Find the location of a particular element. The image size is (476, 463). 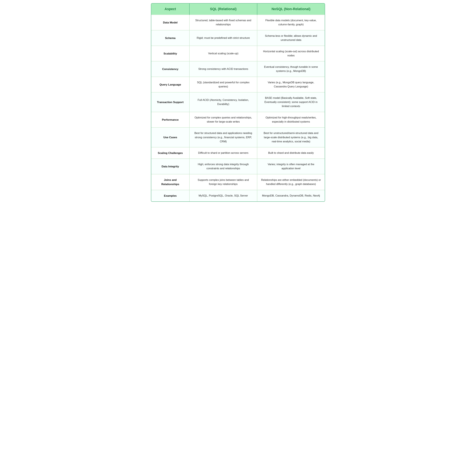

nosql-cell: Built to shard and distribute data easil… is located at coordinates (291, 153).